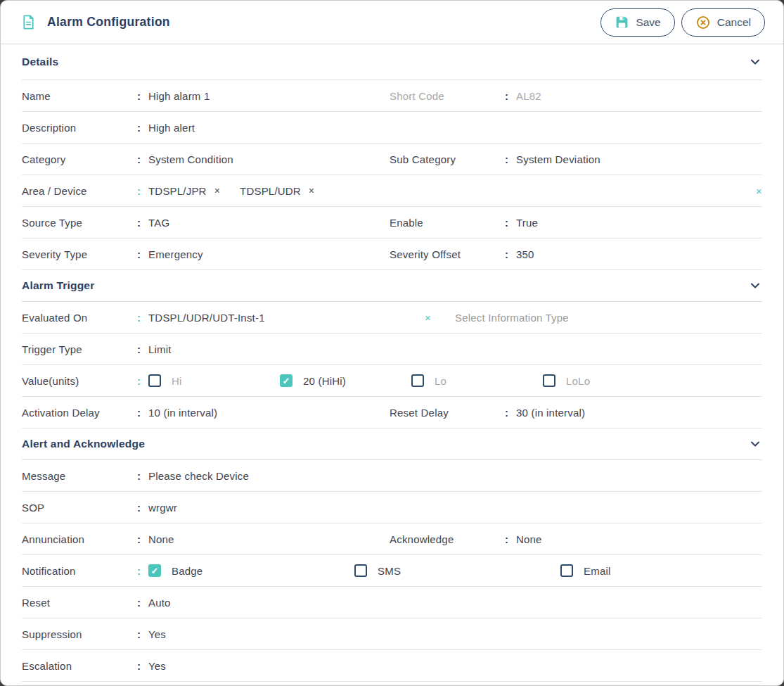 Image resolution: width=784 pixels, height=686 pixels. I want to click on sop-value: wrgwr, so click(163, 508).